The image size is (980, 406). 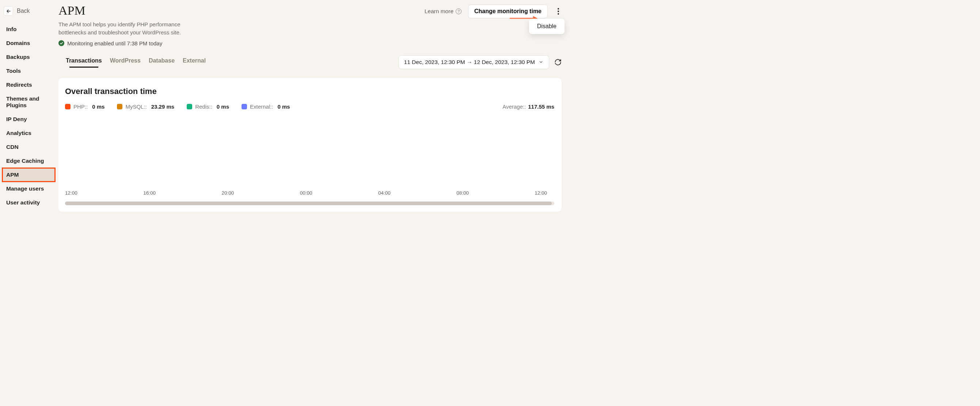 I want to click on sidebar-item-analytics: Analytics, so click(x=28, y=133).